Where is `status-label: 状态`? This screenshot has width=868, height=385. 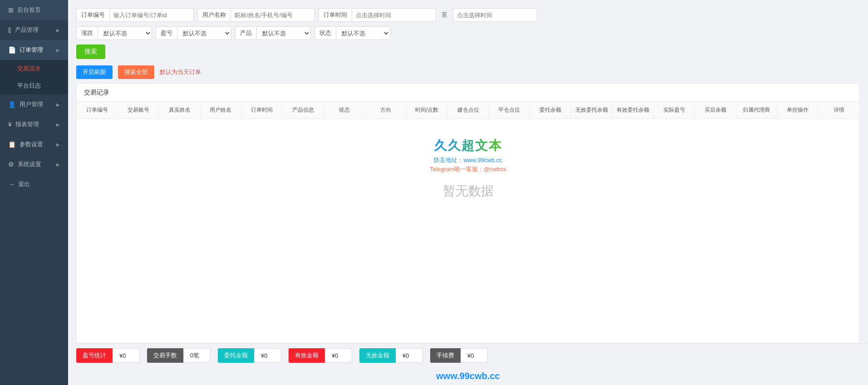
status-label: 状态 is located at coordinates (325, 33).